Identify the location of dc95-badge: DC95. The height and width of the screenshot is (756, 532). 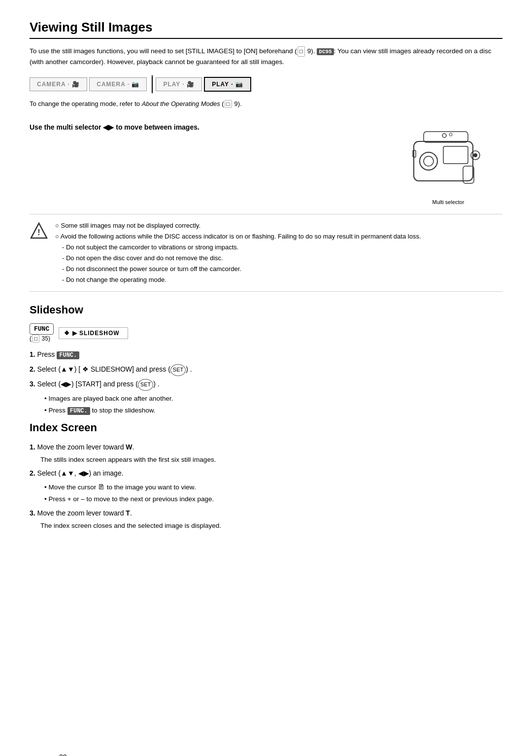
(325, 52).